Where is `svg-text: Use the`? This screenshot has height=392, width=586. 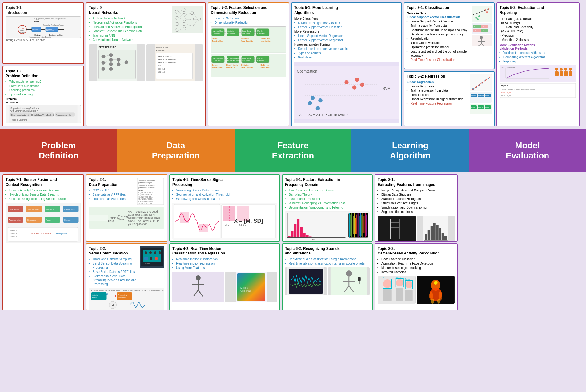 svg-text: Use the is located at coordinates (260, 31).